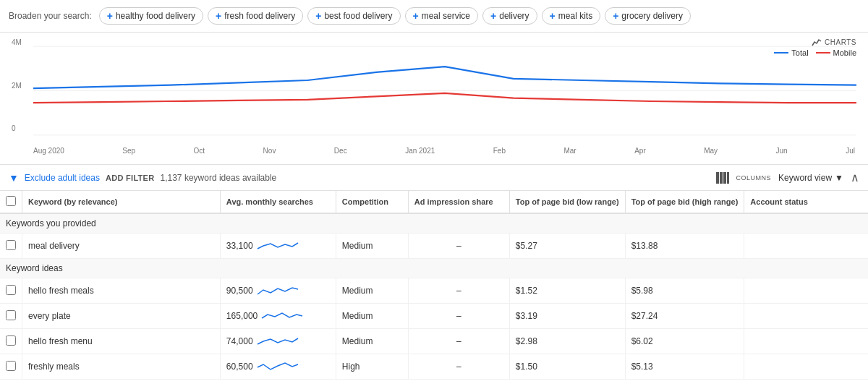  Describe the element at coordinates (122, 202) in the screenshot. I see `header-keyword: Keyword (by relevance)` at that location.